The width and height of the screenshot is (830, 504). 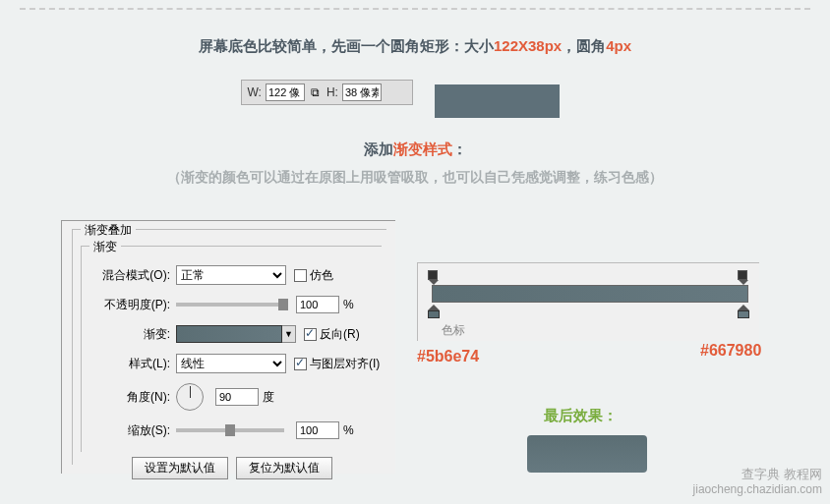 I want to click on watermark: 查字典 教程网 jiaocheng.chazidian.com, so click(x=757, y=481).